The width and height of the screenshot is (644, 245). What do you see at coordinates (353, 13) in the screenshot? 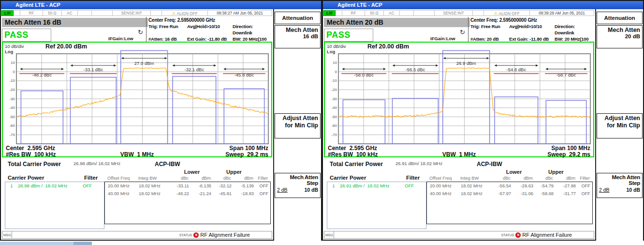
I see `rf-indicator: RF` at bounding box center [353, 13].